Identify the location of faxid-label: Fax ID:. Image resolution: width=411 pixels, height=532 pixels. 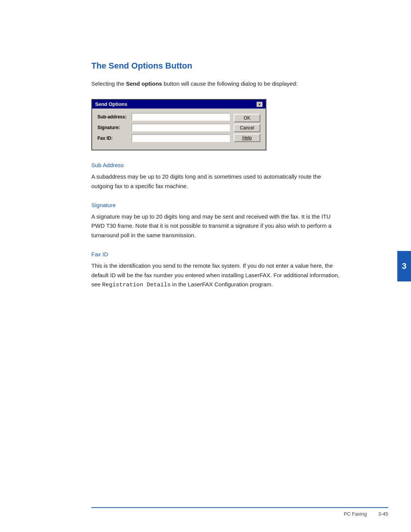
(115, 138).